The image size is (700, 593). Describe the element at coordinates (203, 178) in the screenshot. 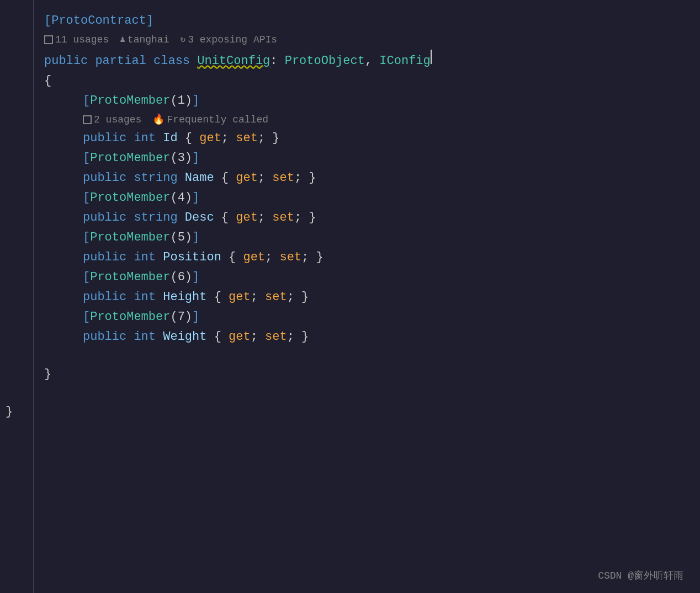

I see `prop-name-name: Name` at that location.